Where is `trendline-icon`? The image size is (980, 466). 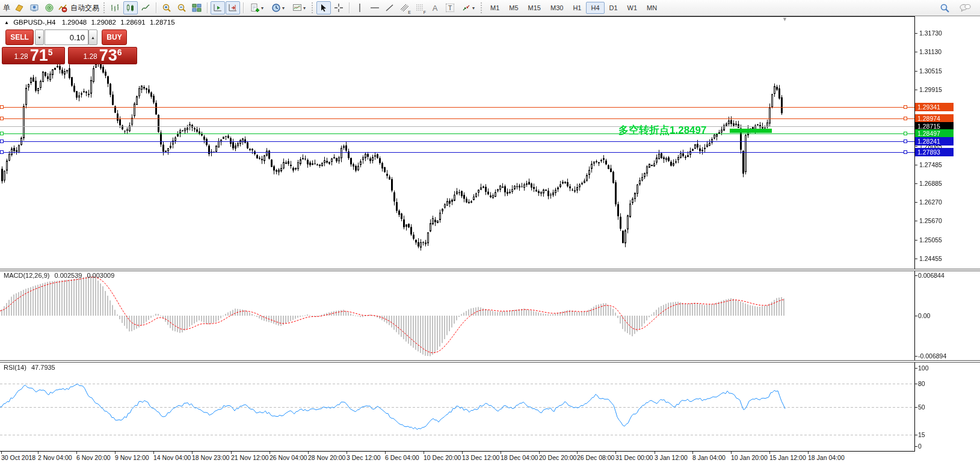 trendline-icon is located at coordinates (390, 8).